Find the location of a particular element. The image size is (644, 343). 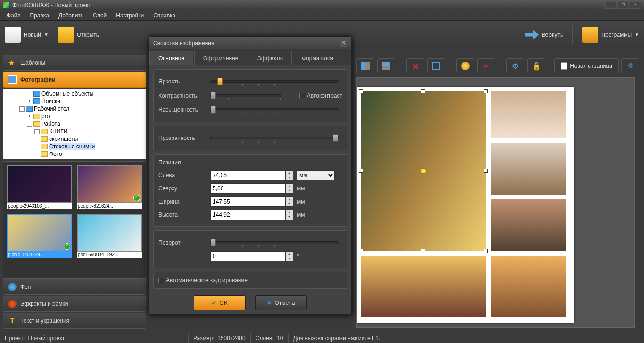

toolbar-open: Открыть is located at coordinates (78, 35).